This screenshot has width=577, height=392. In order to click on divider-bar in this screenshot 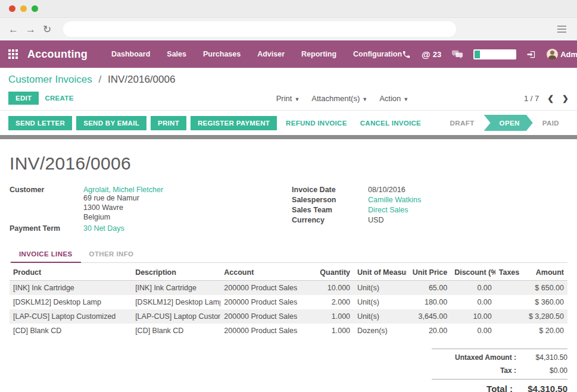, I will do `click(288, 137)`.